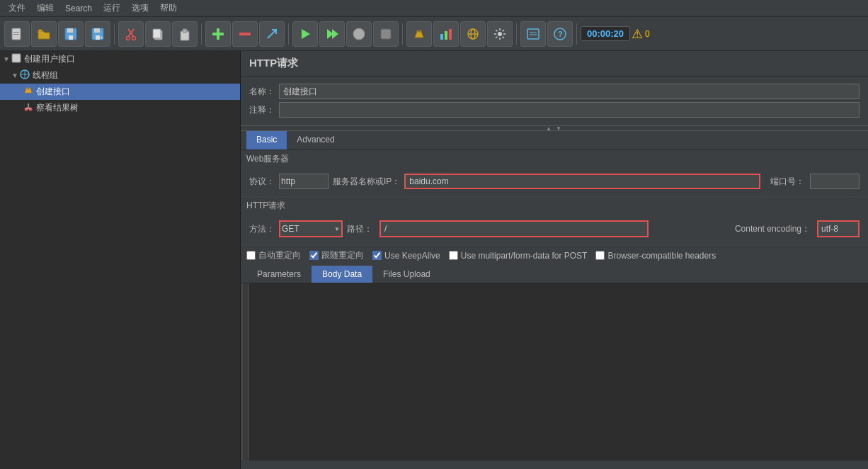  Describe the element at coordinates (6, 60) in the screenshot. I see `expand-icon-root: ▼` at that location.